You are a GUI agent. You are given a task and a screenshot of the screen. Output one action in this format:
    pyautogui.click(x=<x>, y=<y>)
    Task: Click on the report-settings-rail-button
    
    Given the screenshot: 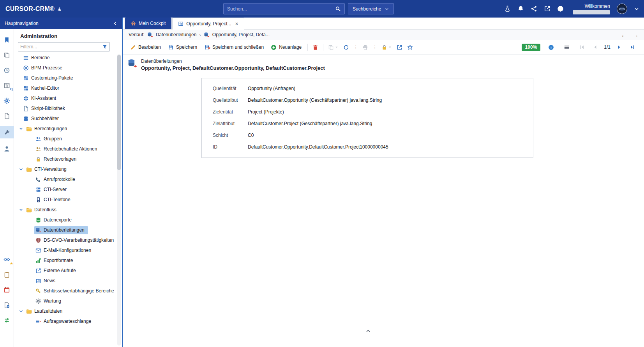 What is the action you would take?
    pyautogui.click(x=7, y=305)
    